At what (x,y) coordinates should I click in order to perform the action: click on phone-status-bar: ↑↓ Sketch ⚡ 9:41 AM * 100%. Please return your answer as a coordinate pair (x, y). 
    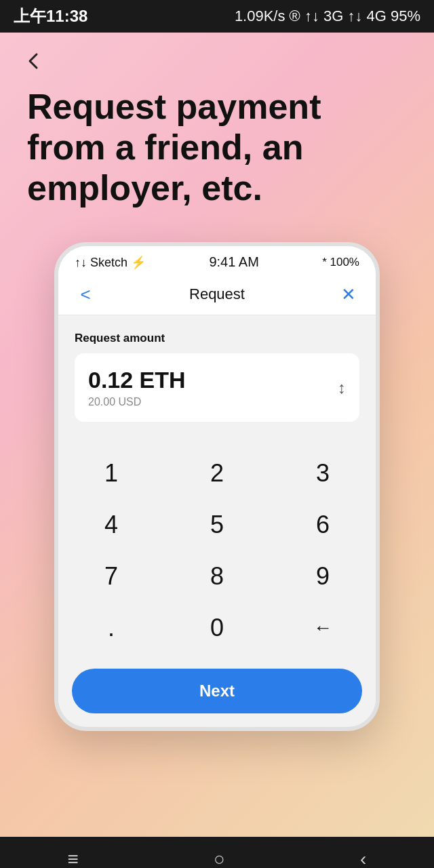
    Looking at the image, I should click on (217, 260).